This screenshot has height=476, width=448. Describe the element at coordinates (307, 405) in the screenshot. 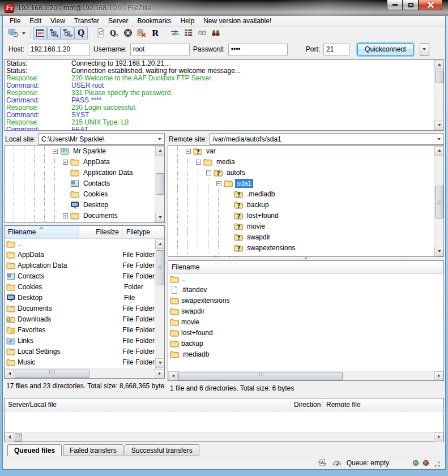

I see `column-header-direction: Direction` at that location.